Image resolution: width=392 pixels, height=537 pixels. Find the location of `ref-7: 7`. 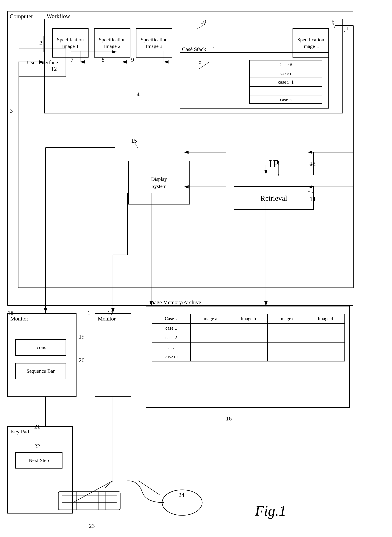

ref-7: 7 is located at coordinates (72, 60).